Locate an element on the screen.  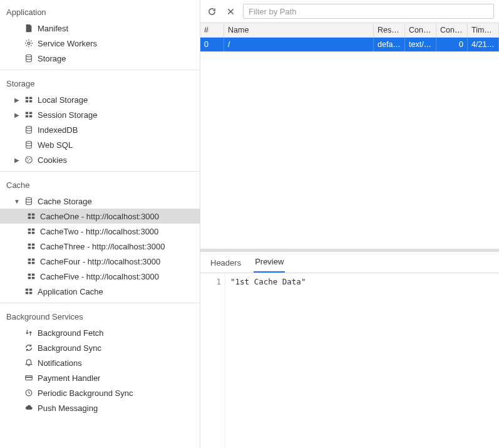
sidebar-item-cookies: ▶ Cookies is located at coordinates (100, 160).